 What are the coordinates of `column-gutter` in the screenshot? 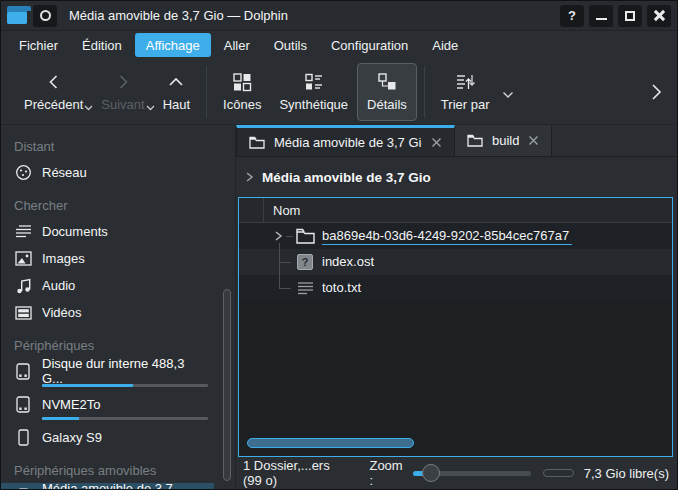 It's located at (252, 210).